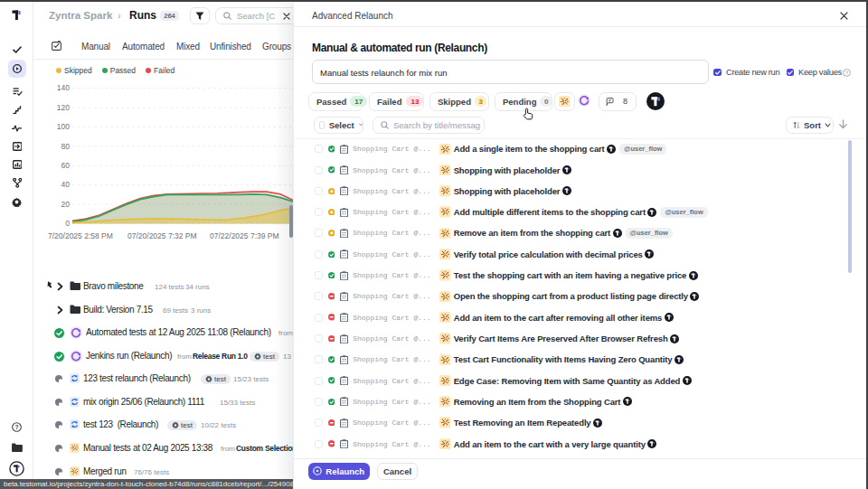 This screenshot has height=489, width=868. I want to click on svg-text: 120, so click(63, 108).